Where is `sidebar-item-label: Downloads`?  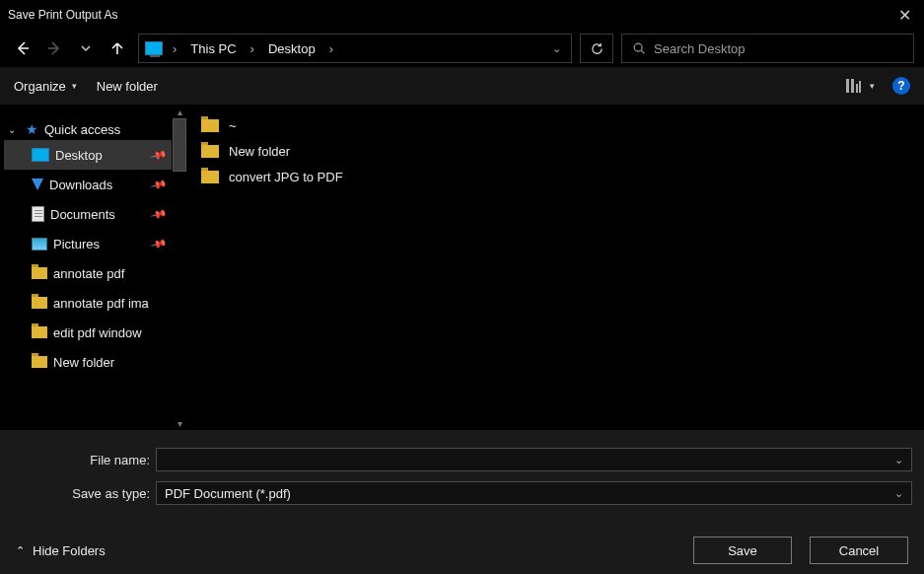 sidebar-item-label: Downloads is located at coordinates (81, 185).